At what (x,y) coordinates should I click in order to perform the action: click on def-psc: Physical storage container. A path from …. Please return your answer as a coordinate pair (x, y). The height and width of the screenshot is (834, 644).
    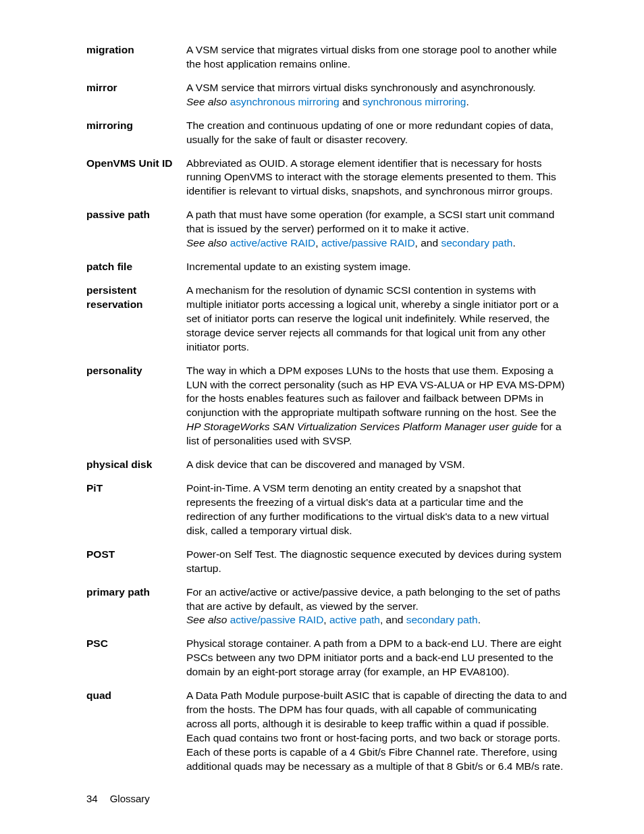
    Looking at the image, I should click on (378, 658).